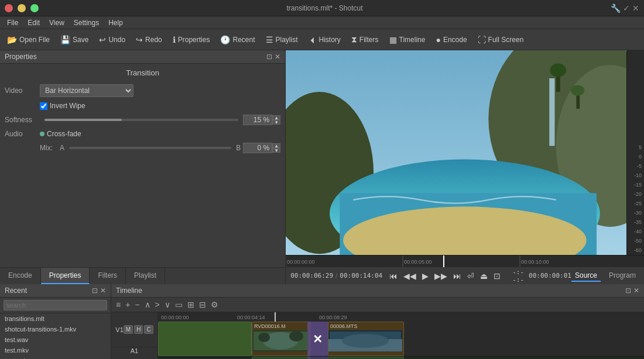 The width and height of the screenshot is (644, 359). I want to click on filters-button: ⧗ Filters, so click(365, 40).